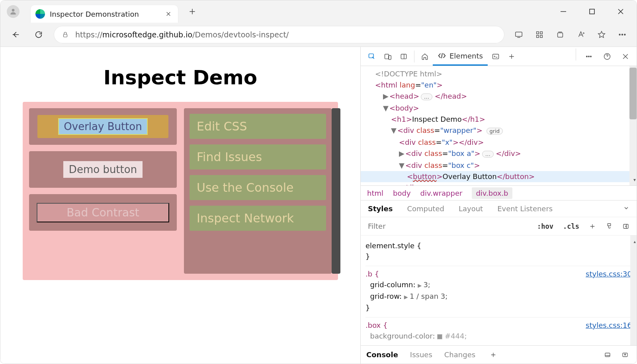 This screenshot has width=637, height=364. What do you see at coordinates (592, 12) in the screenshot?
I see `maximize-icon` at bounding box center [592, 12].